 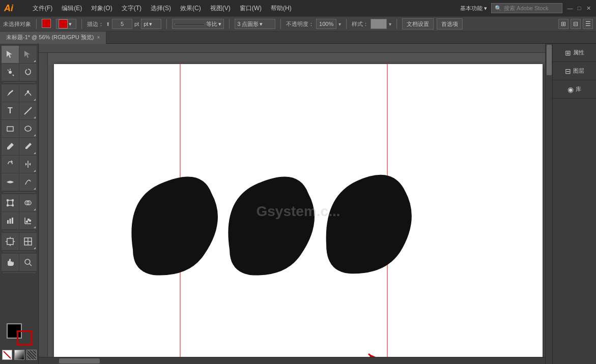 I want to click on magic-wand-tool-button, so click(x=10, y=72).